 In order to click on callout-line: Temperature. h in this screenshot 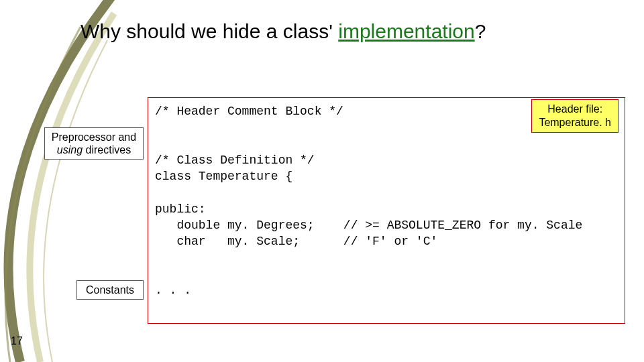, I will do `click(575, 123)`.